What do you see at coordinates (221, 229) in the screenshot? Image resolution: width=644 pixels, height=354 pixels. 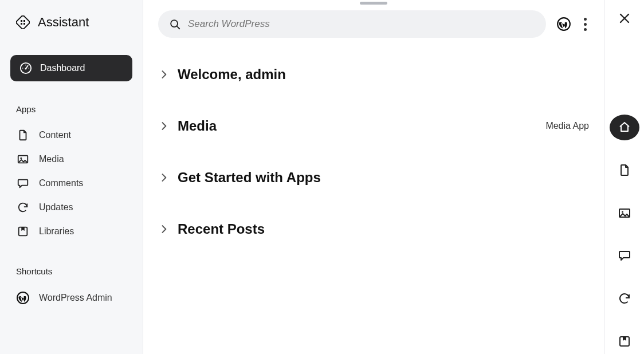 I see `section-title: Recent Posts` at bounding box center [221, 229].